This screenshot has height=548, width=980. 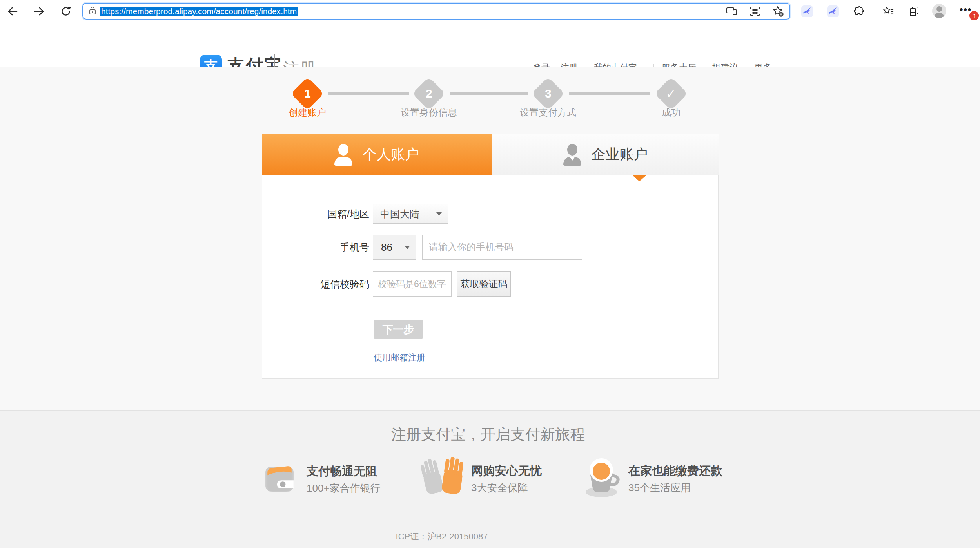 What do you see at coordinates (343, 488) in the screenshot?
I see `feature-subtitle: 100+家合作银行` at bounding box center [343, 488].